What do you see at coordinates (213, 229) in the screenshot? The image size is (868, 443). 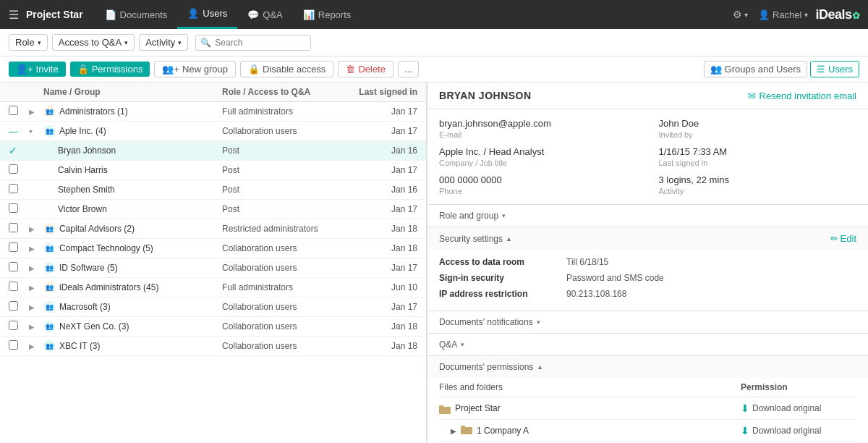 I see `table-row: ▶ 👥 Capital Advisors (2) Restricted admi…` at bounding box center [213, 229].